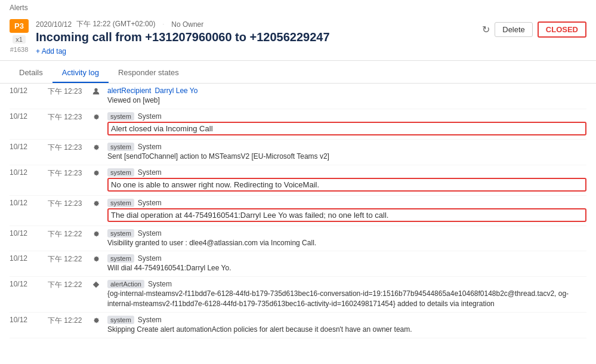  Describe the element at coordinates (150, 203) in the screenshot. I see `actor-plain-4: System` at that location.